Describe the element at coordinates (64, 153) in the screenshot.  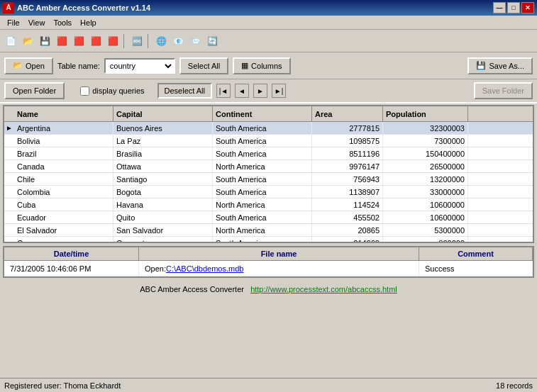
I see `cell-name: Brazil` at that location.